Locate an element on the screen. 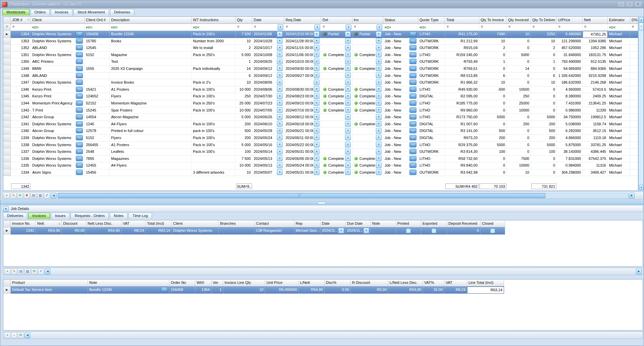  cell-qty_to_invoice: 6 is located at coordinates (493, 76).